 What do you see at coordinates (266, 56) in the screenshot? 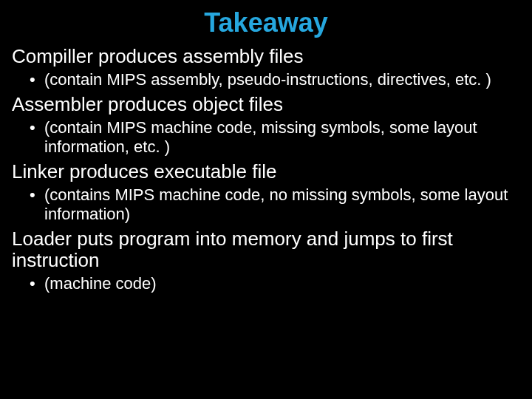
I see `section-heading: Compiller produces assembly files` at bounding box center [266, 56].